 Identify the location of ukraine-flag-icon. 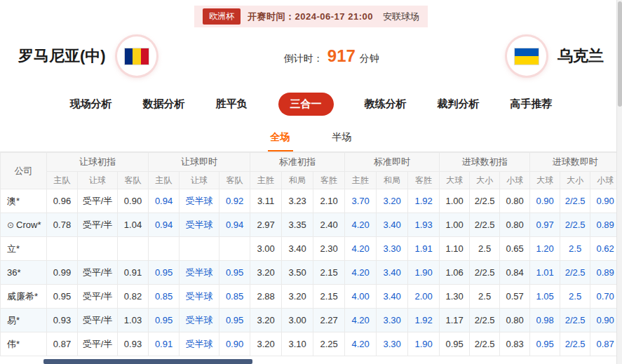
(527, 56).